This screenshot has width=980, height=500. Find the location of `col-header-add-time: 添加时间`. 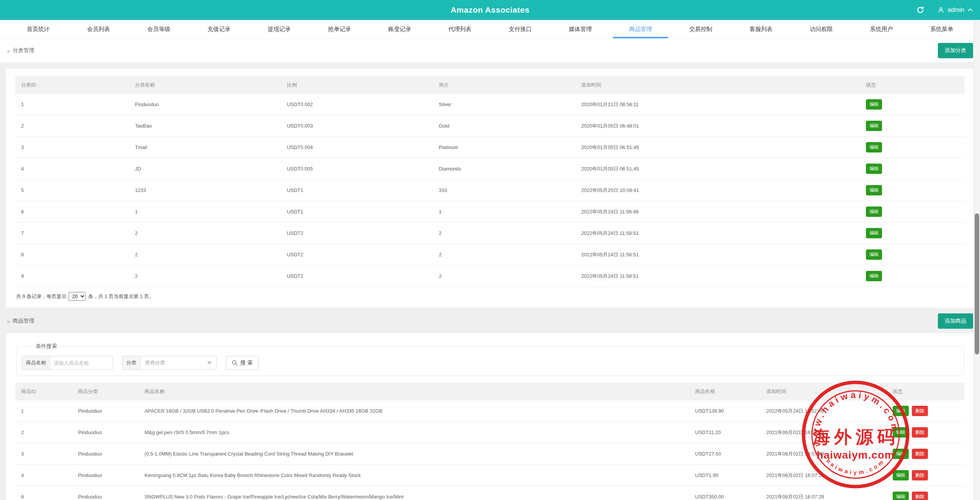

col-header-add-time: 添加时间 is located at coordinates (824, 392).